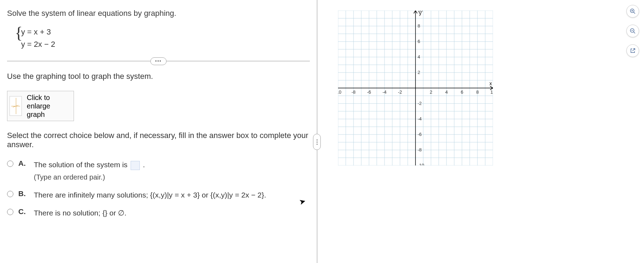 The width and height of the screenshot is (644, 263). What do you see at coordinates (446, 92) in the screenshot?
I see `x-tick-label: 4` at bounding box center [446, 92].